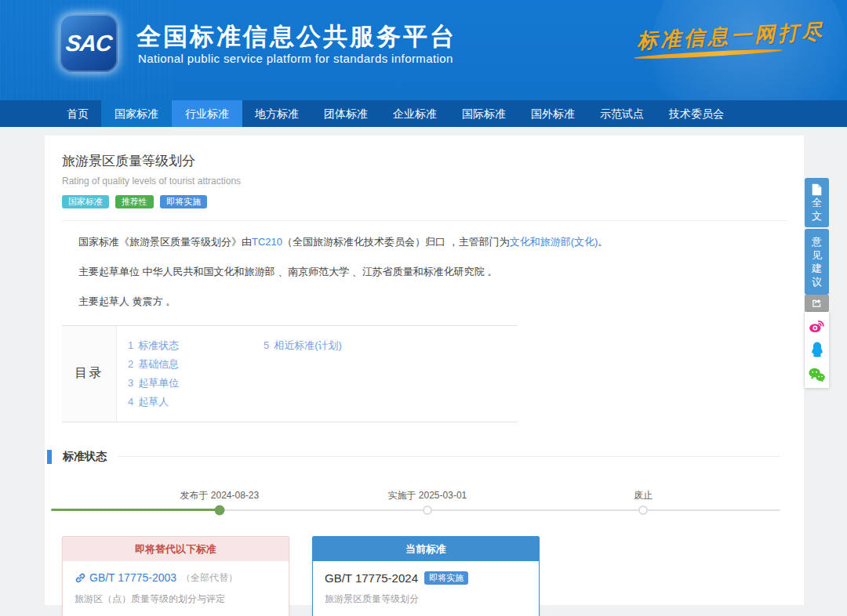 The width and height of the screenshot is (847, 616). I want to click on toc-num: 5, so click(267, 345).